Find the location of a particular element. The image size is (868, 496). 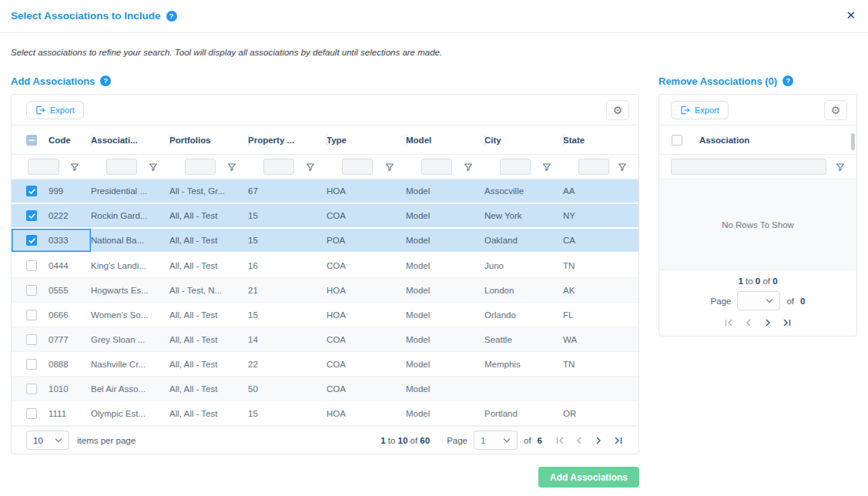

association-row: 0555 Hogwarts Es... All - Test, N... 21 … is located at coordinates (325, 290).